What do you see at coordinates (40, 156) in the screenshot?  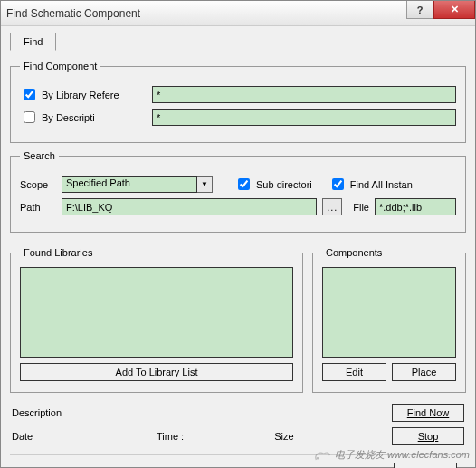 I see `search-legend: Search` at bounding box center [40, 156].